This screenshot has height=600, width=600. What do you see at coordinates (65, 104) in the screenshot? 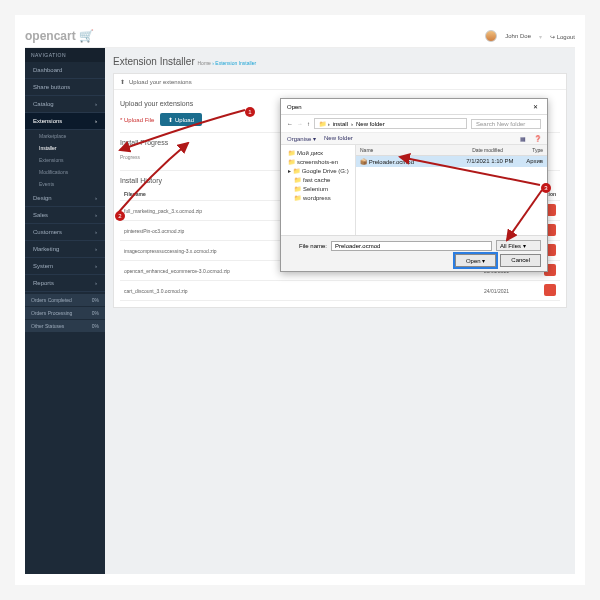
I see `nav-catalog: Catalog›` at bounding box center [65, 104].